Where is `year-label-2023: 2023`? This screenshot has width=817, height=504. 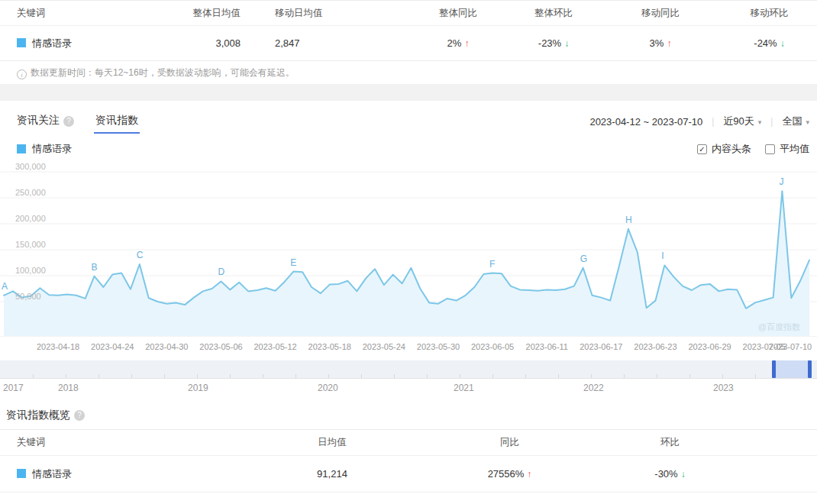
year-label-2023: 2023 is located at coordinates (724, 388).